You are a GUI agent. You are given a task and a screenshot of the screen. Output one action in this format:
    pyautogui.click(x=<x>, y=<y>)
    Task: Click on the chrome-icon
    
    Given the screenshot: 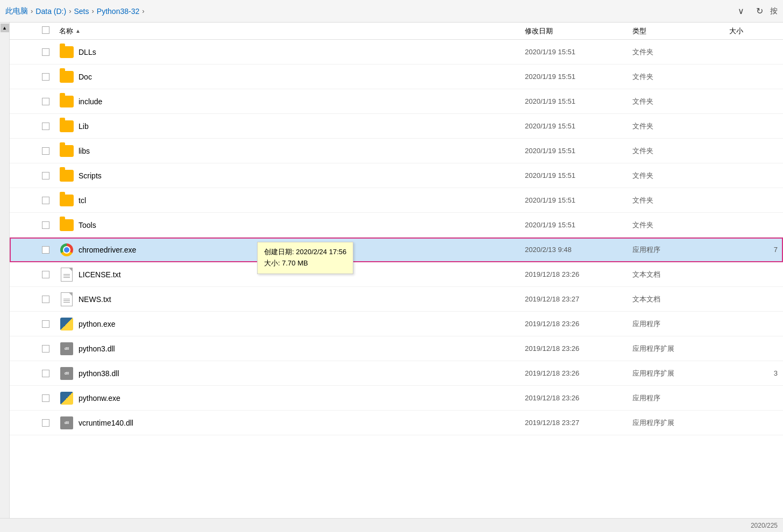 What is the action you would take?
    pyautogui.click(x=67, y=250)
    